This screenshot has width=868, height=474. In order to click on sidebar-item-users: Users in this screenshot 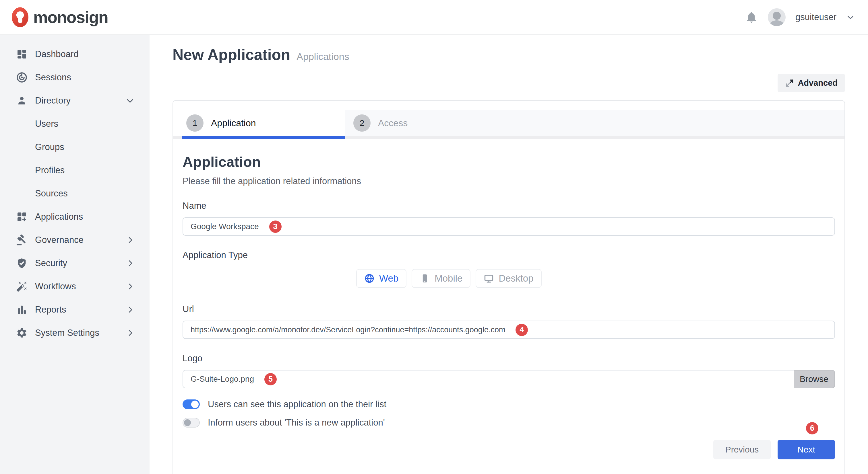, I will do `click(75, 124)`.